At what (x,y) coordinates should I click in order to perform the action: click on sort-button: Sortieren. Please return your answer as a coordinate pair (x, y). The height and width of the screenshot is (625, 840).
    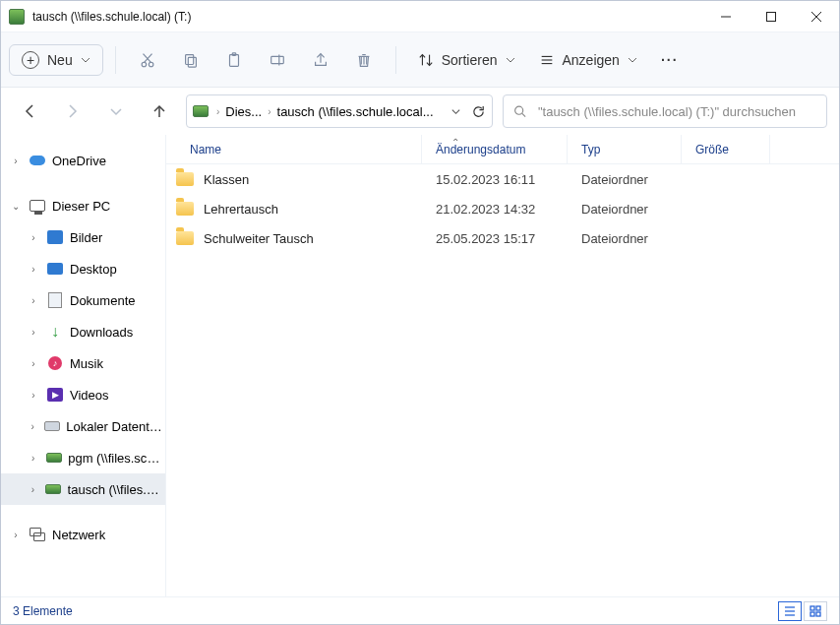
    Looking at the image, I should click on (466, 60).